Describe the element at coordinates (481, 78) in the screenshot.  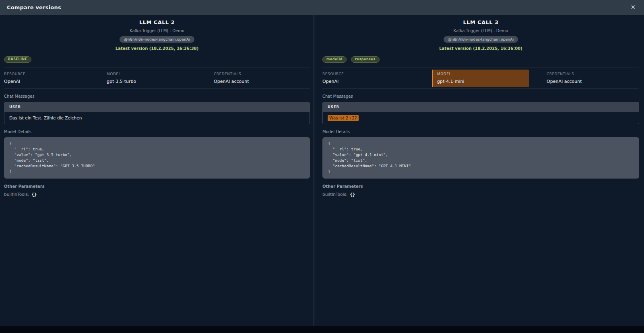
I see `parameter-summary-row: RESOURCE OpenAI MODEL gpt-4.1-mini CREDE…` at that location.